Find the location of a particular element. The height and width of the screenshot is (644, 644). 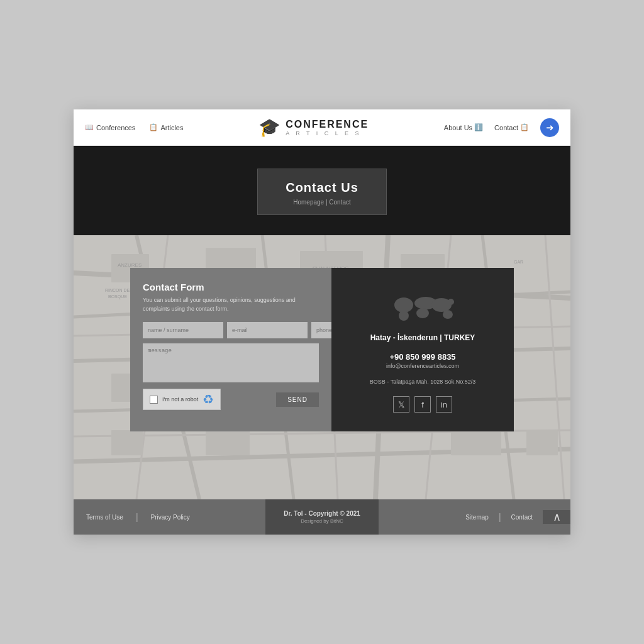

logo-icon: 🎓 is located at coordinates (269, 127).